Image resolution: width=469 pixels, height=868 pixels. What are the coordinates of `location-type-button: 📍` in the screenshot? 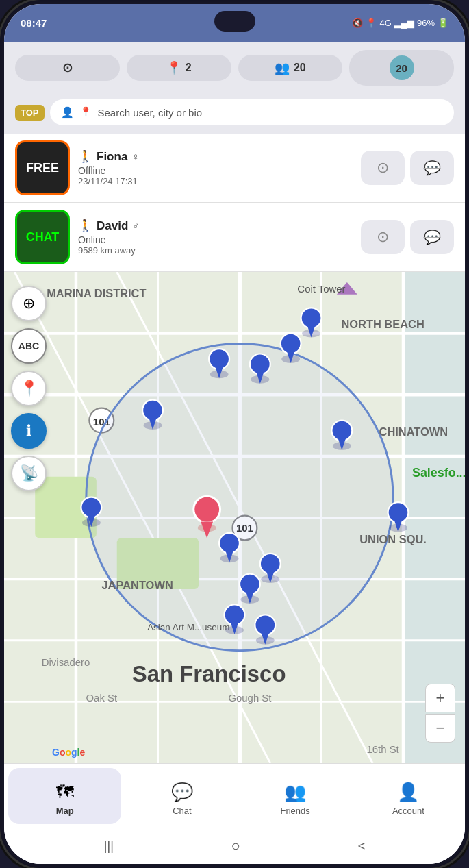 It's located at (29, 388).